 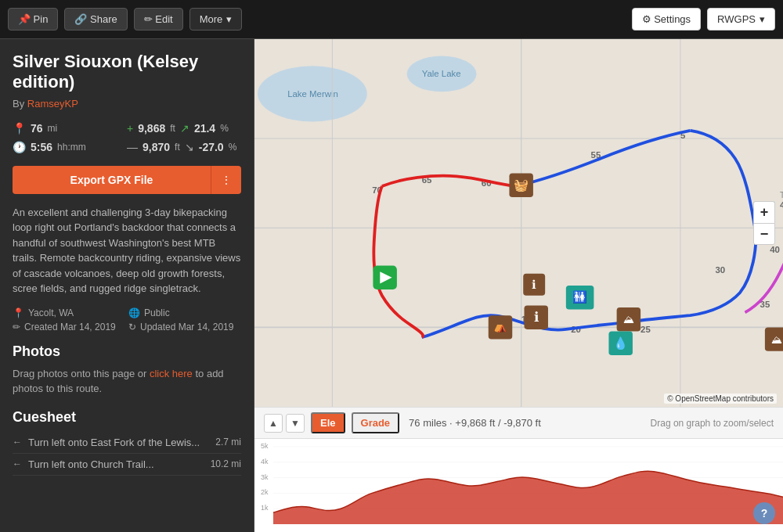 I want to click on visibility-meta: 🌐 Public, so click(x=185, y=313).